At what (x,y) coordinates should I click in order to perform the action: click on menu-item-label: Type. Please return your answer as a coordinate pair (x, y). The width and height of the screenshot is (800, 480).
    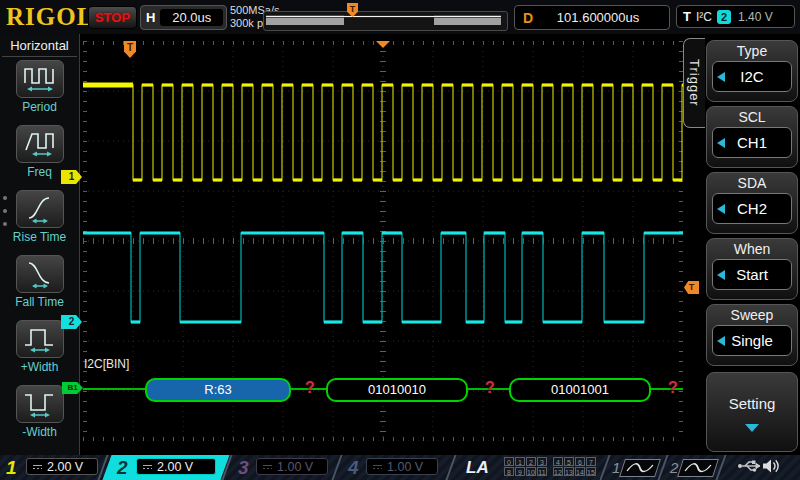
    Looking at the image, I should click on (752, 50).